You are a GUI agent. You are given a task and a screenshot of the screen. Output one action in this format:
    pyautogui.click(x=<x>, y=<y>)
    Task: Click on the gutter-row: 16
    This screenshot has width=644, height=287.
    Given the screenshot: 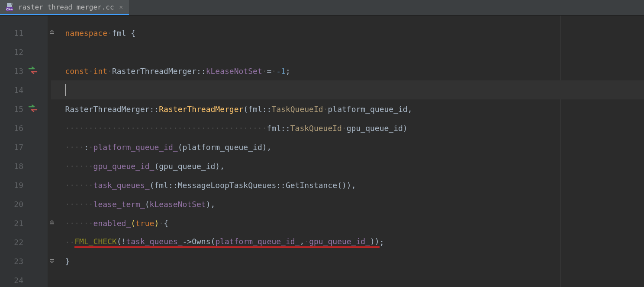 What is the action you would take?
    pyautogui.click(x=24, y=128)
    